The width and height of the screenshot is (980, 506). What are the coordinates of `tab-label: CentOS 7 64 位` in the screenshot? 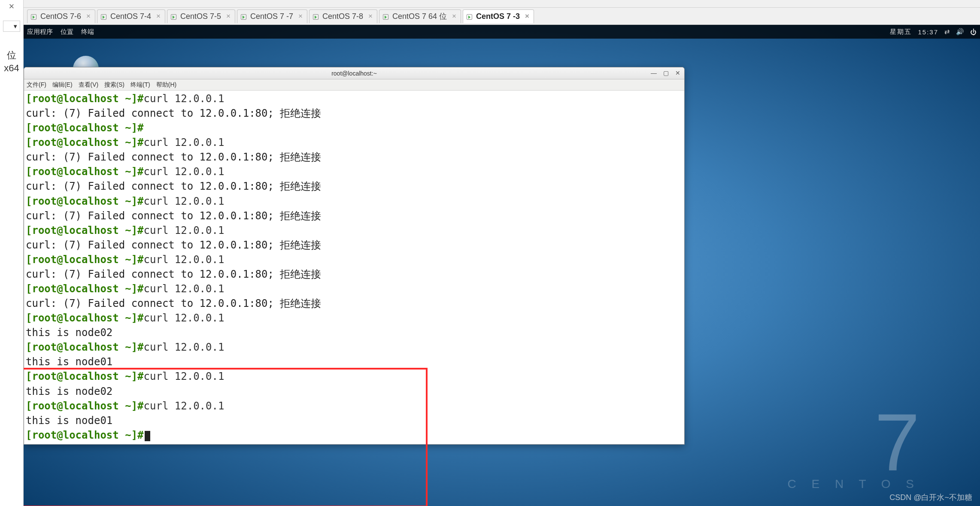 It's located at (420, 16).